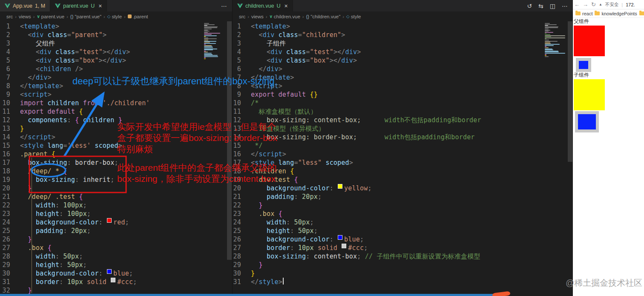 The width and height of the screenshot is (644, 296). I want to click on code-line: 10/*, so click(403, 103).